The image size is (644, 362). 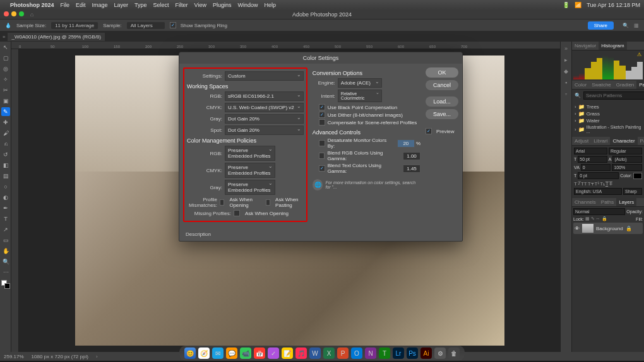 I want to click on wand-tool-icon: ✧, so click(x=6, y=79).